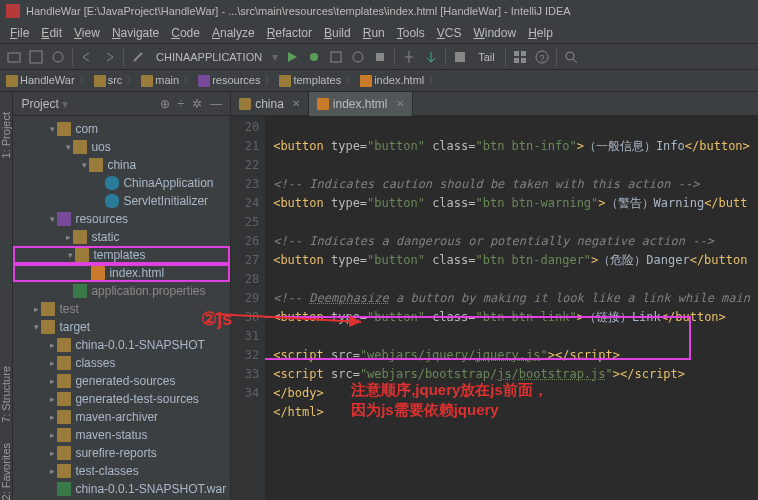  What do you see at coordinates (186, 33) in the screenshot?
I see `menu-code: Code` at bounding box center [186, 33].